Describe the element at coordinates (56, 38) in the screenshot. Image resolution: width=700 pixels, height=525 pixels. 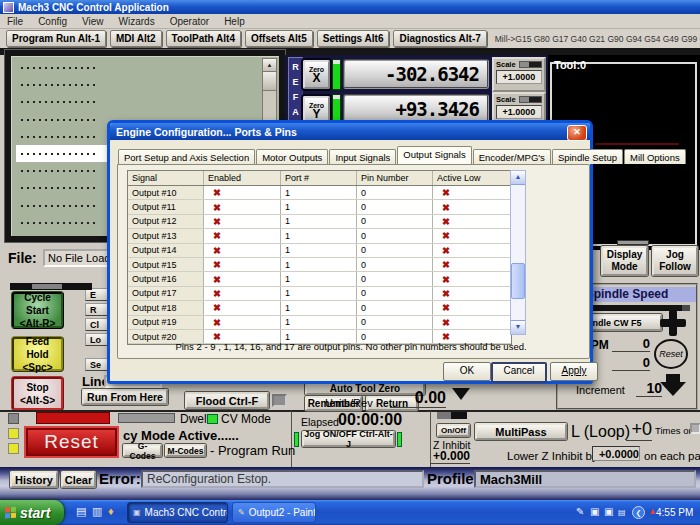
I see `tab-program-run: Program Run Alt-1` at that location.